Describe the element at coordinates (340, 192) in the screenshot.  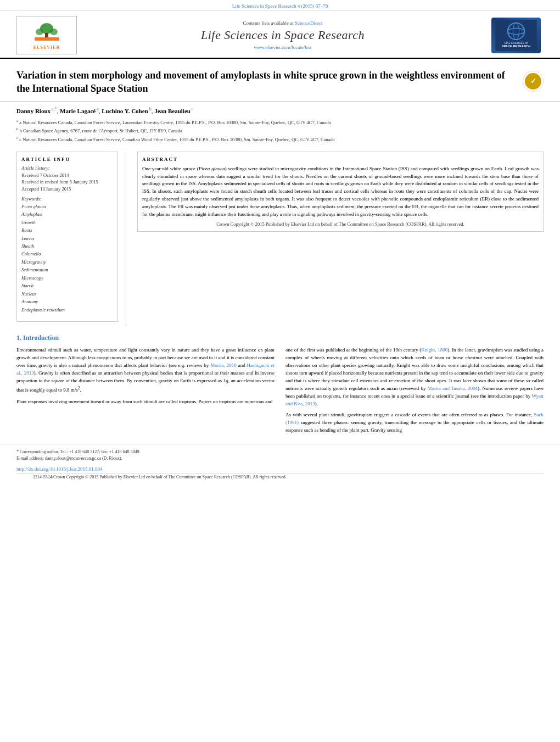
I see `abstract-box: ABSTRACT One-year-old white spruce (Pice…` at that location.